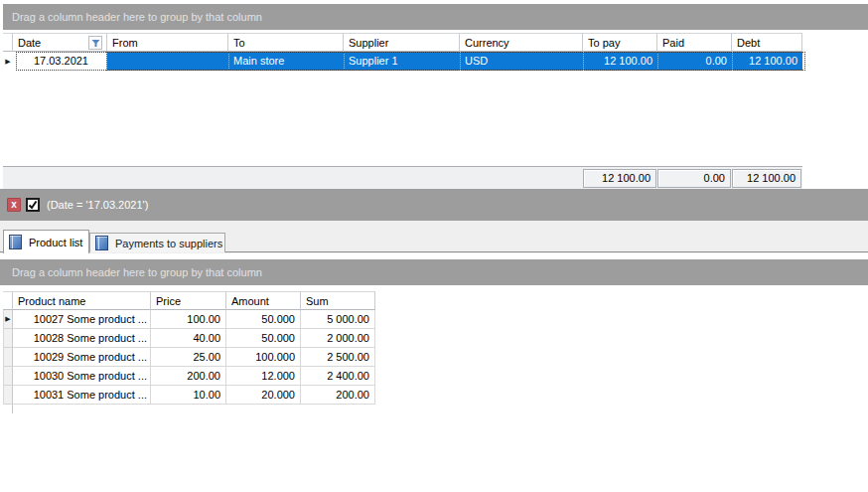 Image resolution: width=868 pixels, height=492 pixels. What do you see at coordinates (189, 358) in the screenshot?
I see `cell-price: 25.00` at bounding box center [189, 358].